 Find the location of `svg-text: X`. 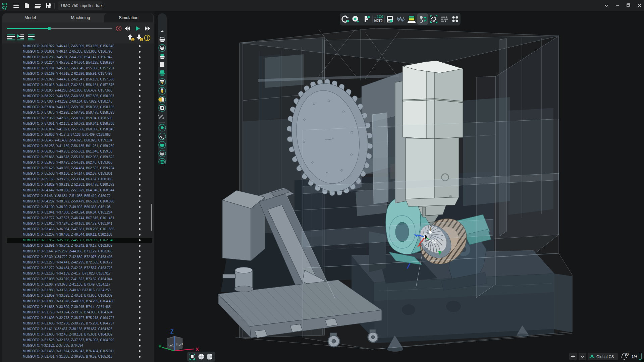

svg-text: X is located at coordinates (197, 349).